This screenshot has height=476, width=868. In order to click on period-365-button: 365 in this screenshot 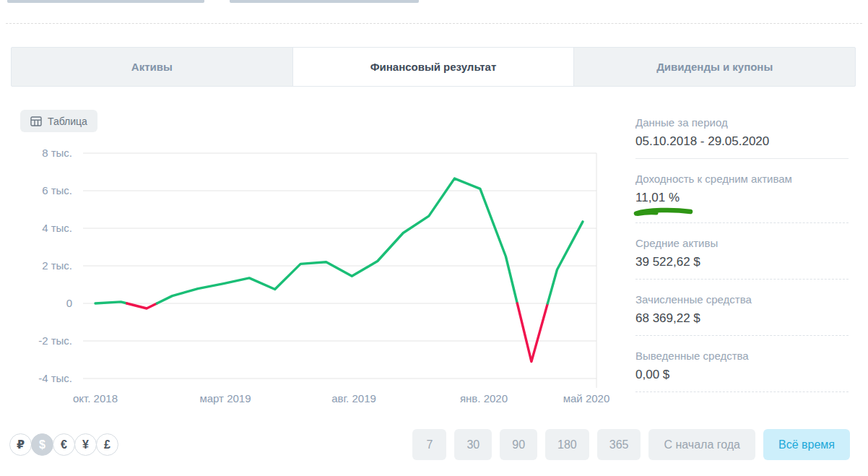, I will do `click(620, 445)`.